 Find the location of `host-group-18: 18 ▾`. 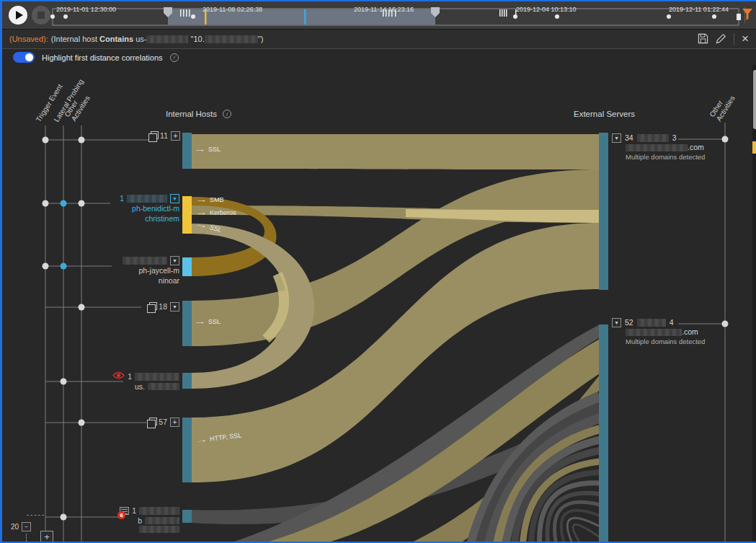

host-group-18: 18 ▾ is located at coordinates (138, 306).